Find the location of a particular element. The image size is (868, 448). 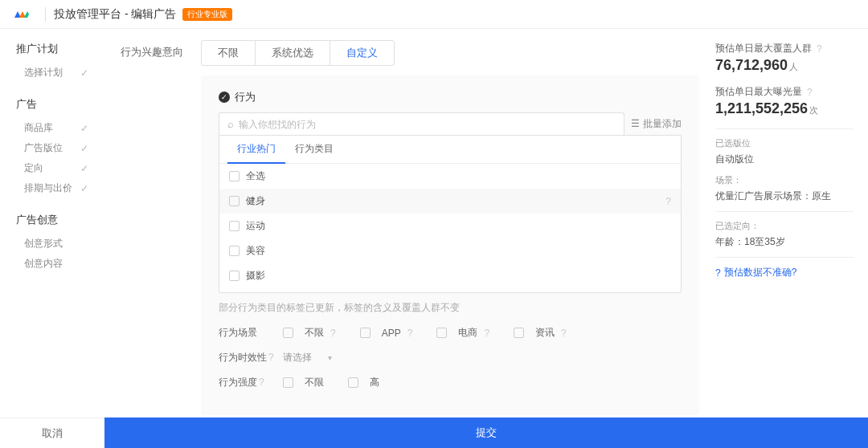

sidebar-item-schedule: 排期与出价✓ is located at coordinates (60, 188).